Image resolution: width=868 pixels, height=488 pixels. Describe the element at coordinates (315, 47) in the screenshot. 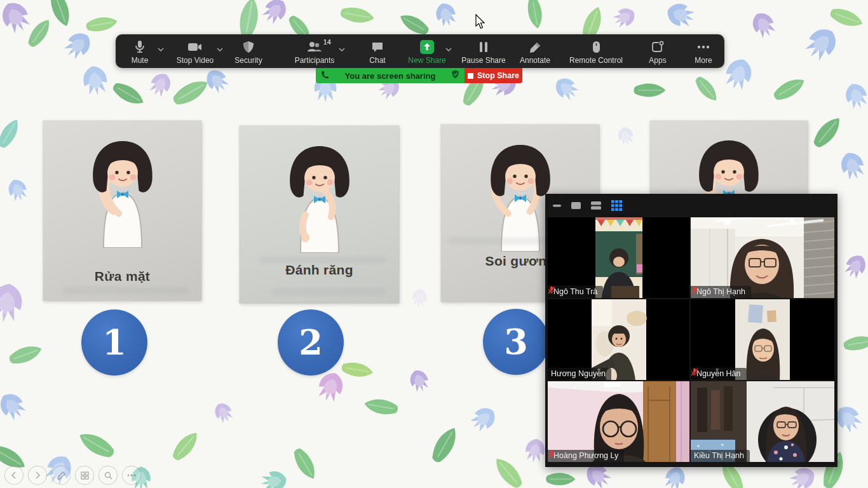

I see `participants-icon` at that location.